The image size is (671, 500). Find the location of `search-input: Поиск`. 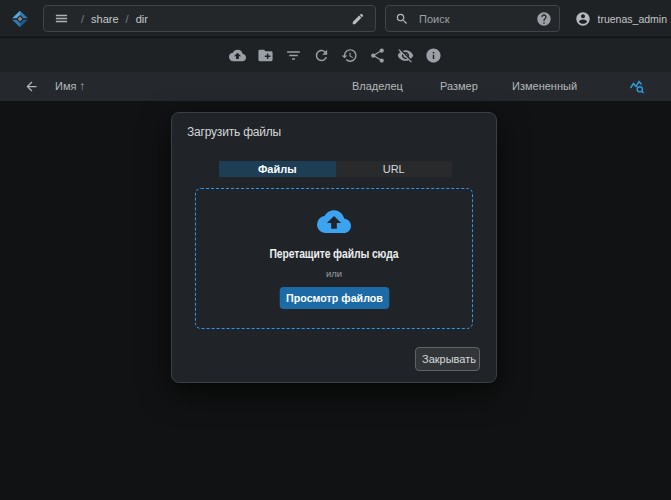

search-input: Поиск is located at coordinates (434, 19).